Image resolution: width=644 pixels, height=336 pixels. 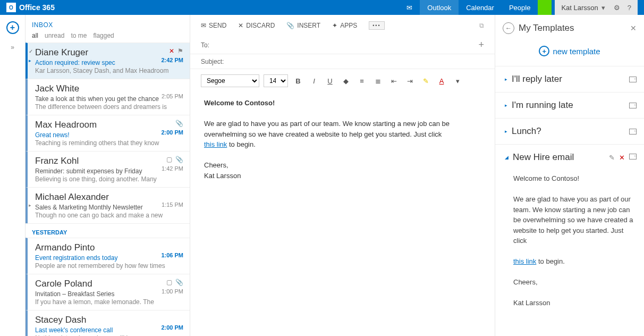 What do you see at coordinates (573, 179) in the screenshot?
I see `tmpl-greeting: Welcome to Contoso!` at bounding box center [573, 179].